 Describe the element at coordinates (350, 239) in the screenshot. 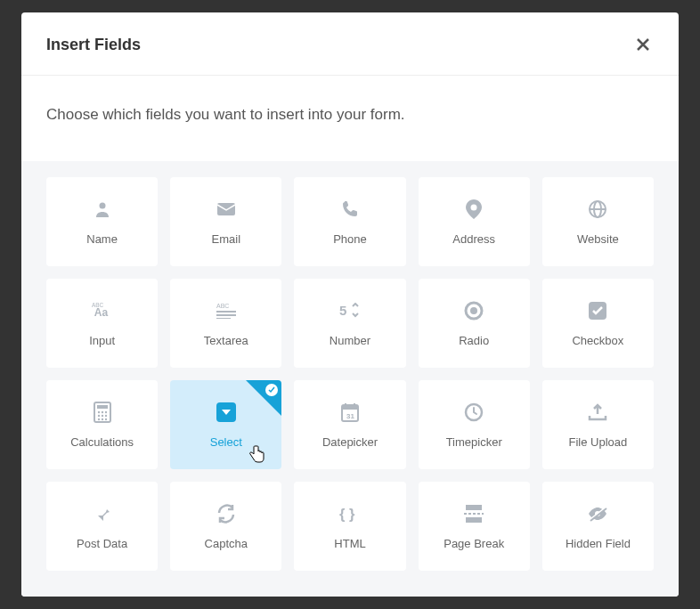

I see `field-tile-label: Phone` at that location.